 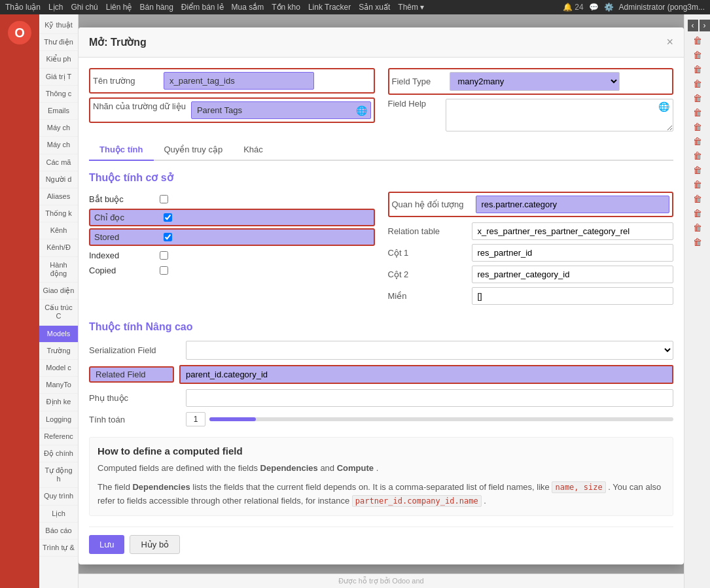 I want to click on info-bold-deps2: Dependencies, so click(x=161, y=487).